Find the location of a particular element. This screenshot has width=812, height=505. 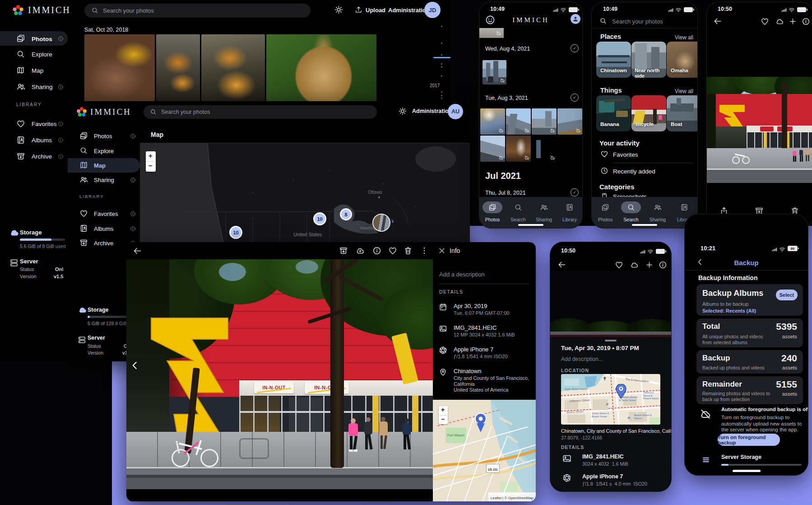

viewer-photo is located at coordinates (759, 130).